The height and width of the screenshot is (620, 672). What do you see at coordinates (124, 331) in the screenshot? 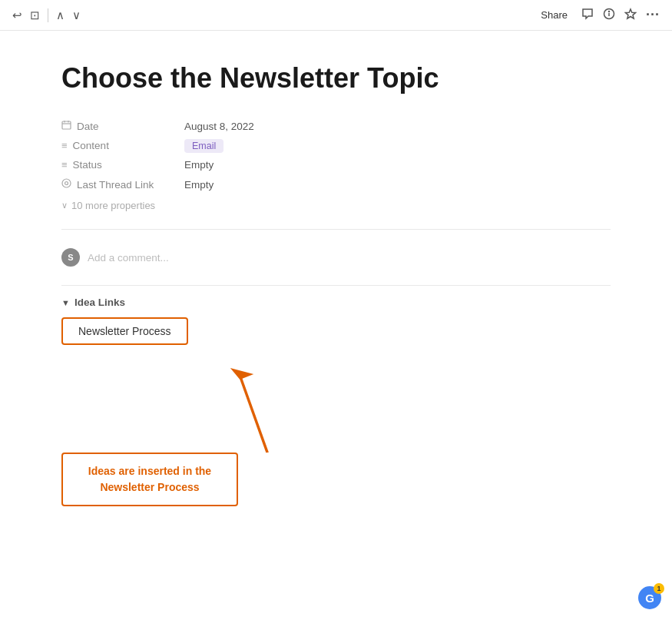
I see `newsletter-card-label: Newsletter Process` at bounding box center [124, 331].